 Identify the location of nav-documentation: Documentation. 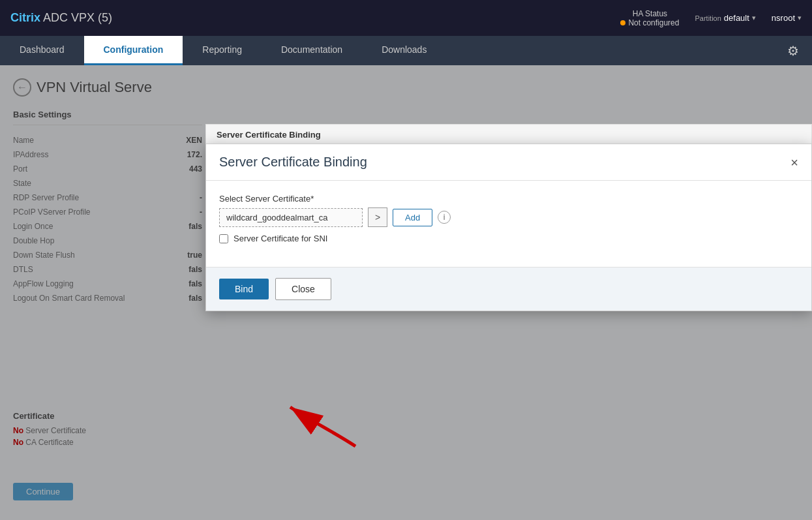
(312, 51).